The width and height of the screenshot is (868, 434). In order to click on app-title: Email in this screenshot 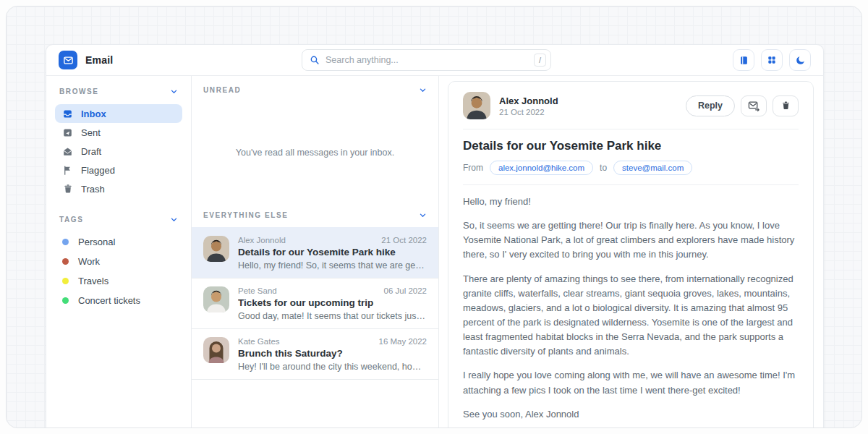, I will do `click(99, 60)`.